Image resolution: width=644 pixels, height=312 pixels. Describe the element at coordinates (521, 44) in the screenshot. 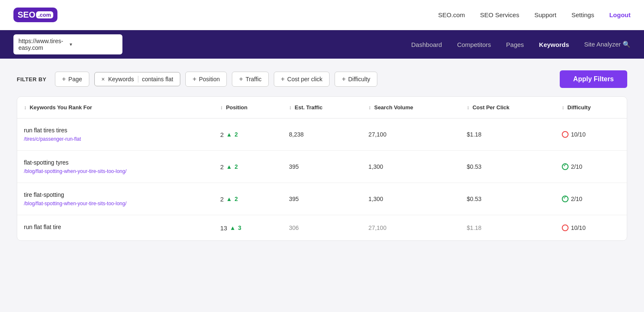

I see `sub-nav-links: Dashboard Competitors Pages Keywords Sit…` at that location.